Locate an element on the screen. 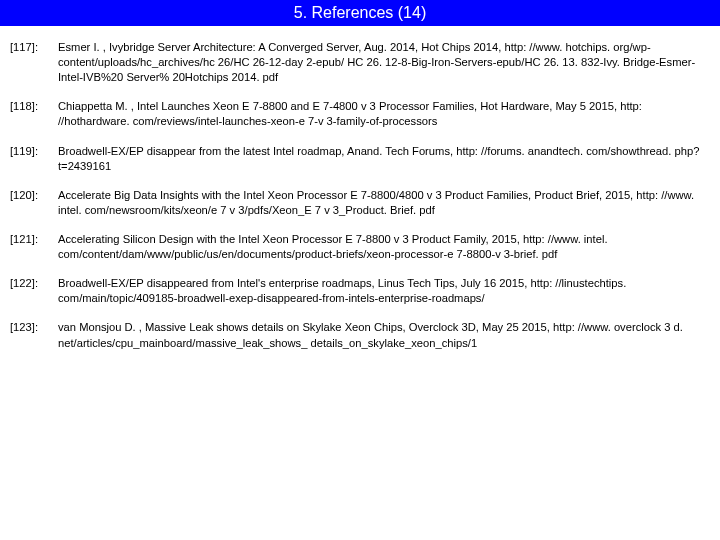 The image size is (720, 540). reference-item: [118]: Chiappetta M. , Intel Launches Xe… is located at coordinates (360, 114).